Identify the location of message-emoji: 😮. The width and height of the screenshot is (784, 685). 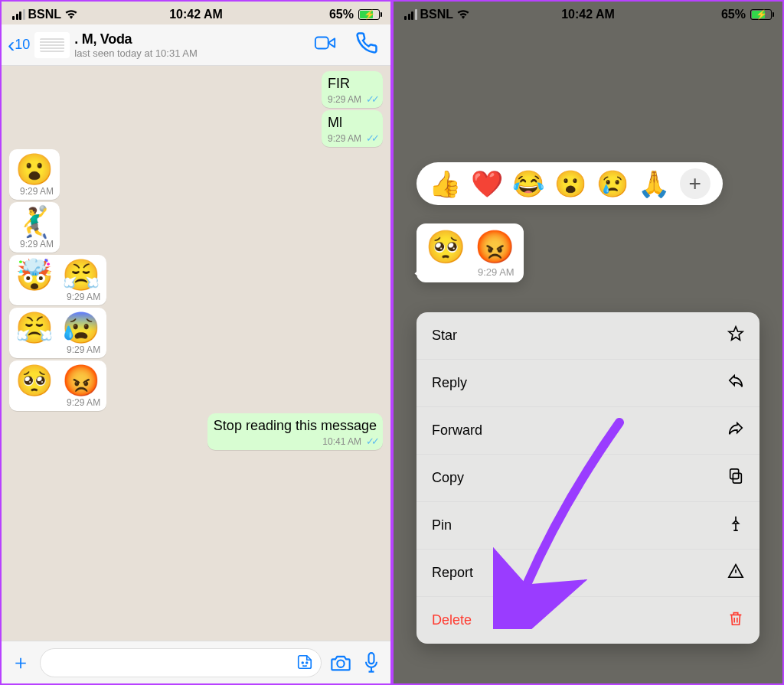
(34, 169).